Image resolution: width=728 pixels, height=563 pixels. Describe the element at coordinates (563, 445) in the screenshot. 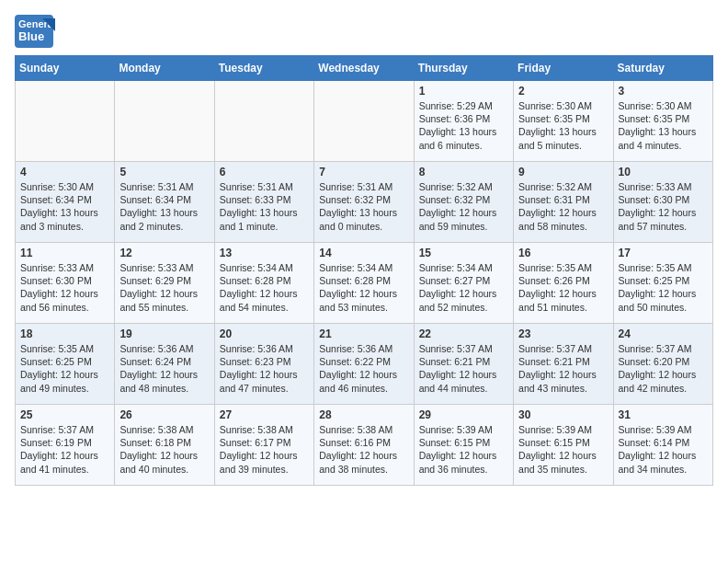

I see `calendar-cell: 30Sunrise: 5:39 AM Sunset: 6:15 PM Dayli…` at that location.